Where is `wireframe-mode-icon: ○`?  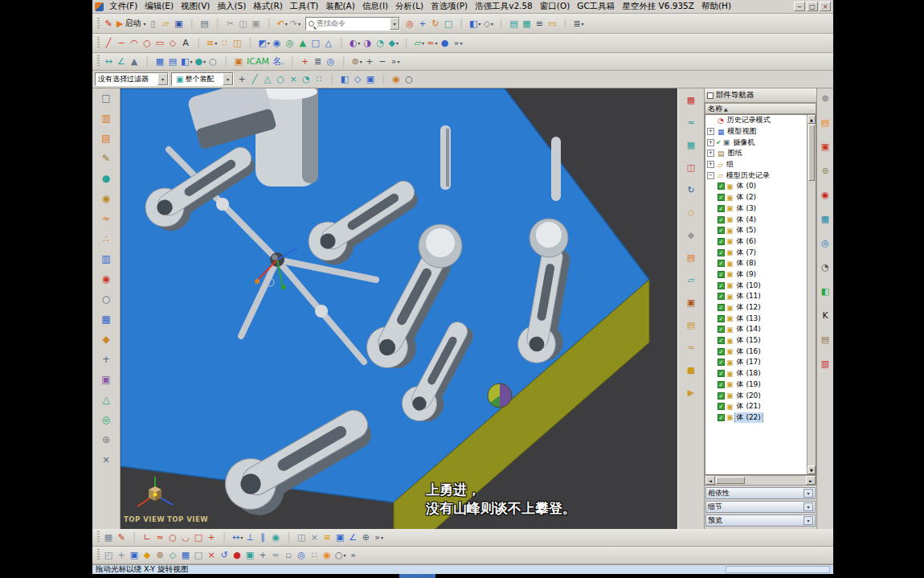 wireframe-mode-icon: ○ is located at coordinates (214, 61).